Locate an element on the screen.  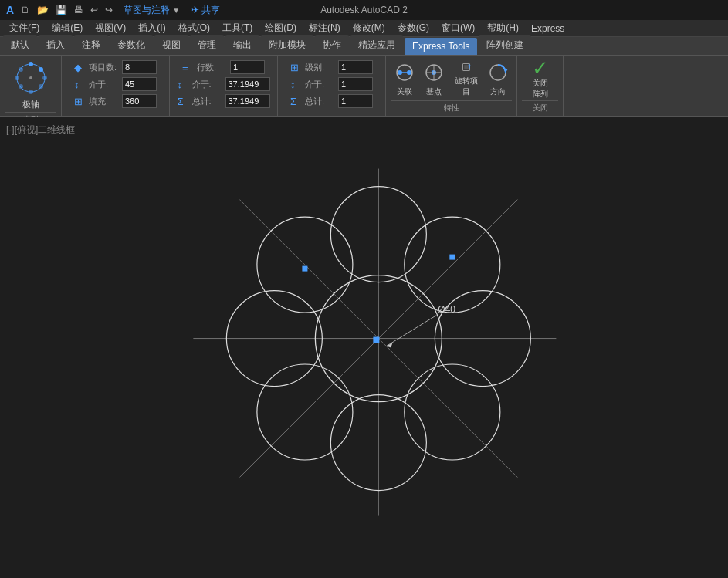
properties-group: 关联 基点 旋转项目 is located at coordinates (452, 86).